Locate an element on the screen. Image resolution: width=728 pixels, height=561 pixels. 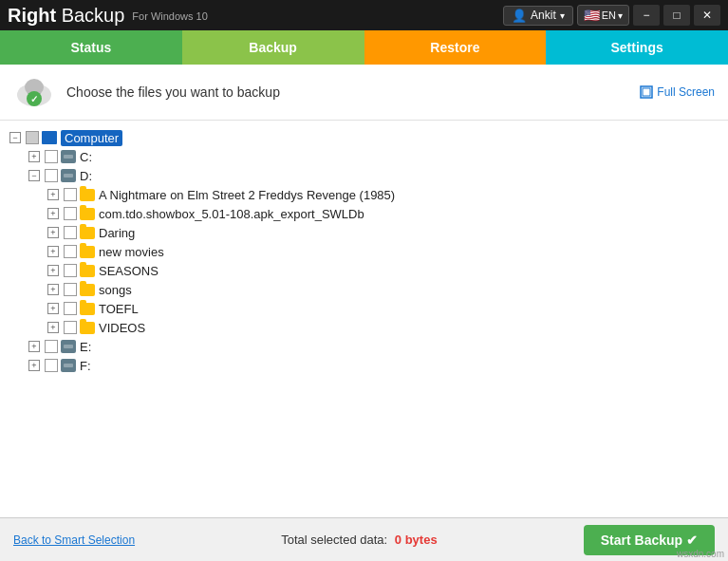
drive-icon-f is located at coordinates (68, 365).